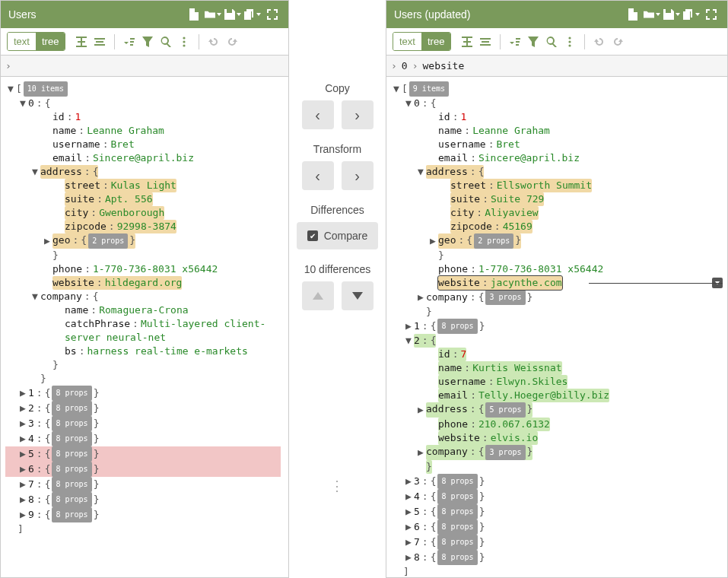  I want to click on next-diff-button, so click(358, 296).